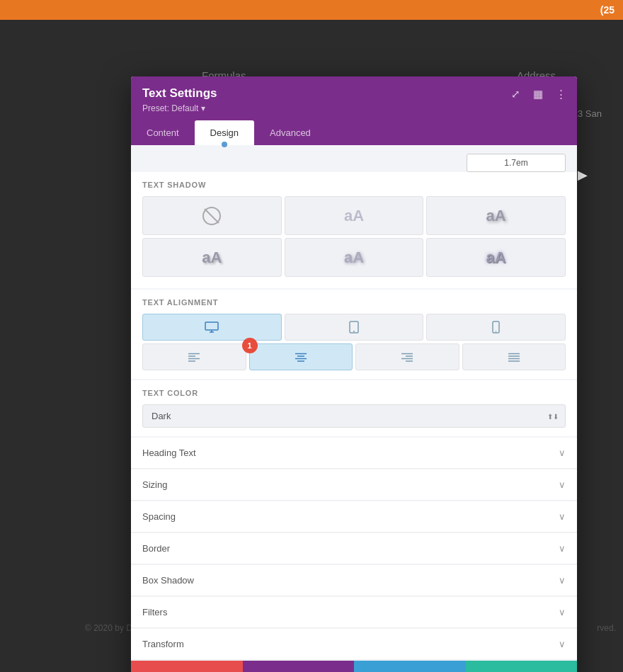 The image size is (623, 672). I want to click on spacing-chevron: ∨, so click(562, 517).